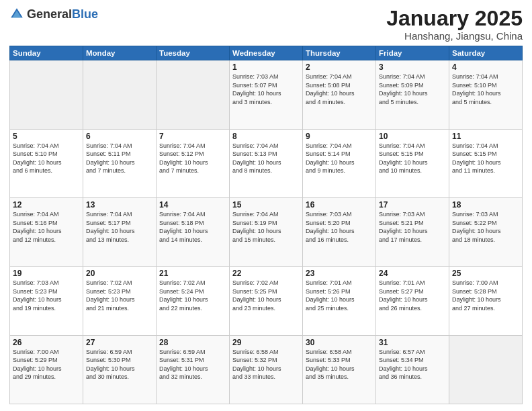  Describe the element at coordinates (486, 295) in the screenshot. I see `day-info: Sunrise: 7:00 AM Sunset: 5:28 PM Dayligh…` at that location.